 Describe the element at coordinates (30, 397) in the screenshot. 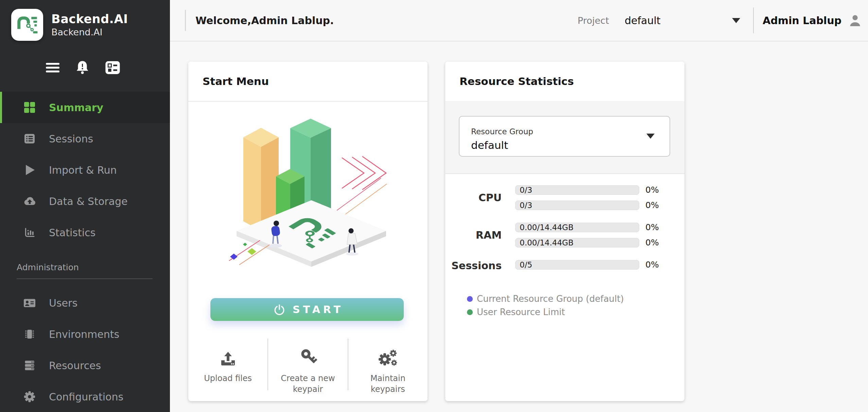

I see `gear-icon` at that location.